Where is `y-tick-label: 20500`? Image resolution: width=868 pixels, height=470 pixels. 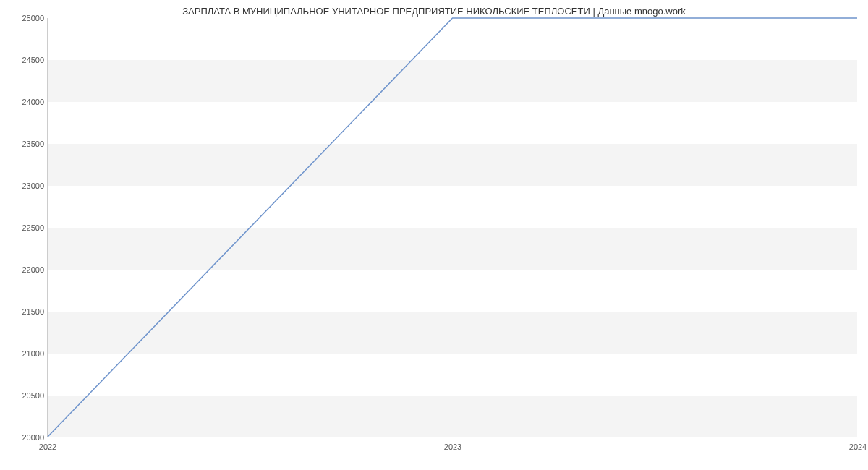
y-tick-label: 20500 is located at coordinates (27, 396).